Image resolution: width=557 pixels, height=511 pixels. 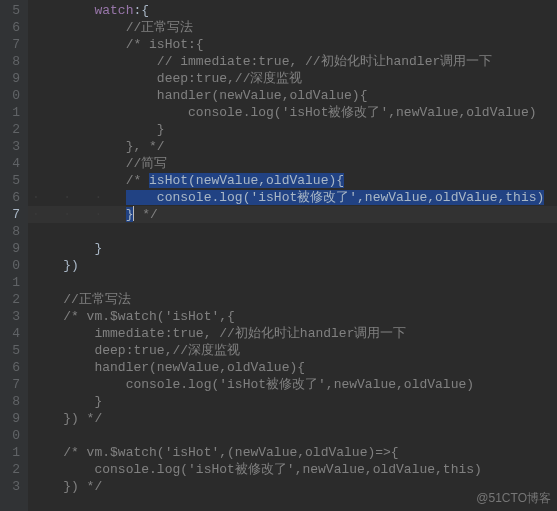 What do you see at coordinates (292, 44) in the screenshot?
I see `code-line: /* isHot:{` at bounding box center [292, 44].